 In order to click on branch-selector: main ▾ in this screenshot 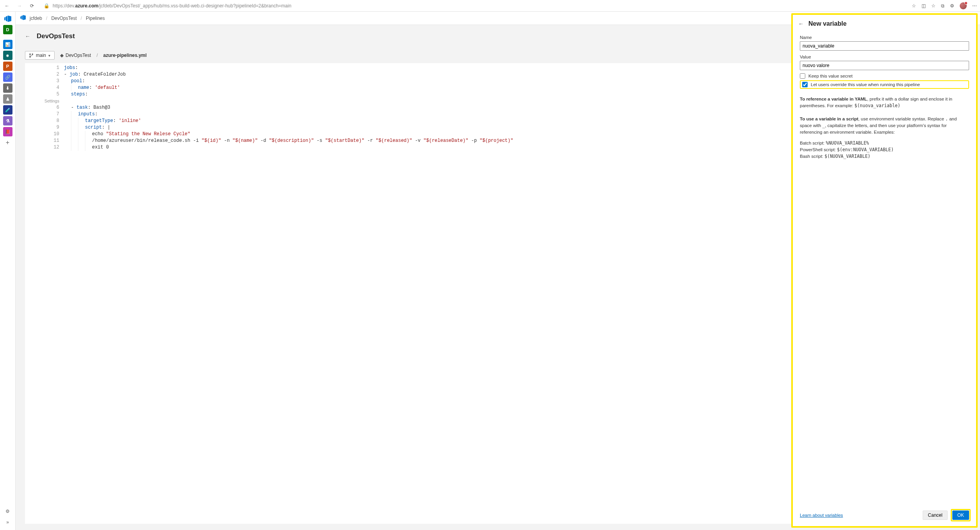, I will do `click(40, 55)`.